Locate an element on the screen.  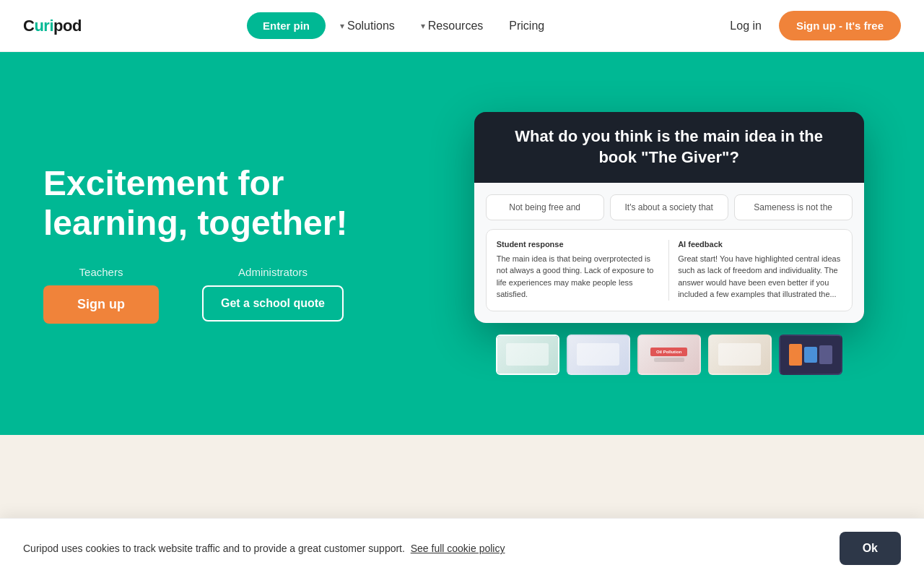
response-options: Not being free and It's about a society … is located at coordinates (669, 207).